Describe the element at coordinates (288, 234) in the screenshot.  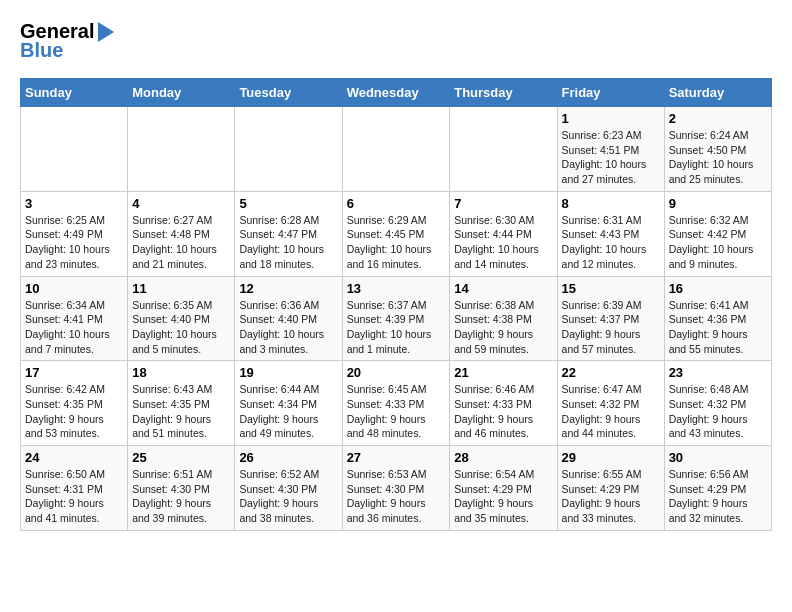
I see `calendar-cell: 5Sunrise: 6:28 AM Sunset: 4:47 PM Daylig…` at that location.